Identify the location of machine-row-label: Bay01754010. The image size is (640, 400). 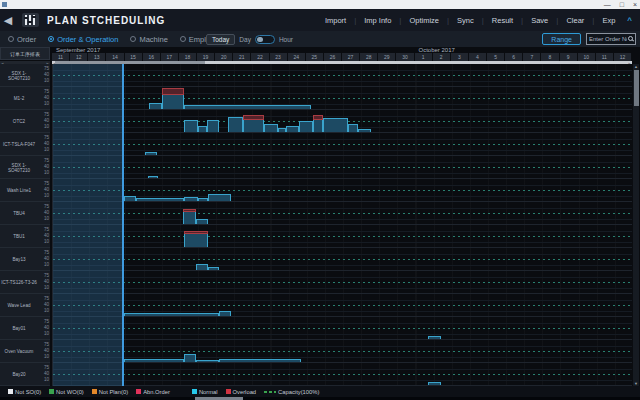
(25, 328).